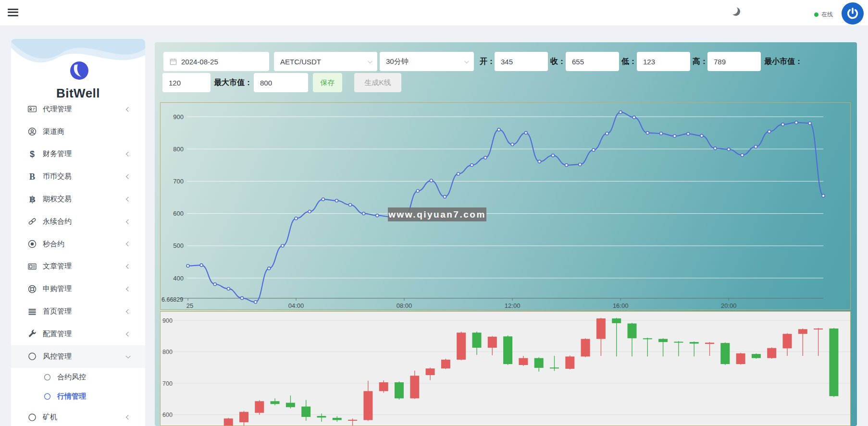 The image size is (868, 426). What do you see at coordinates (592, 61) in the screenshot?
I see `close-input: 655` at bounding box center [592, 61].